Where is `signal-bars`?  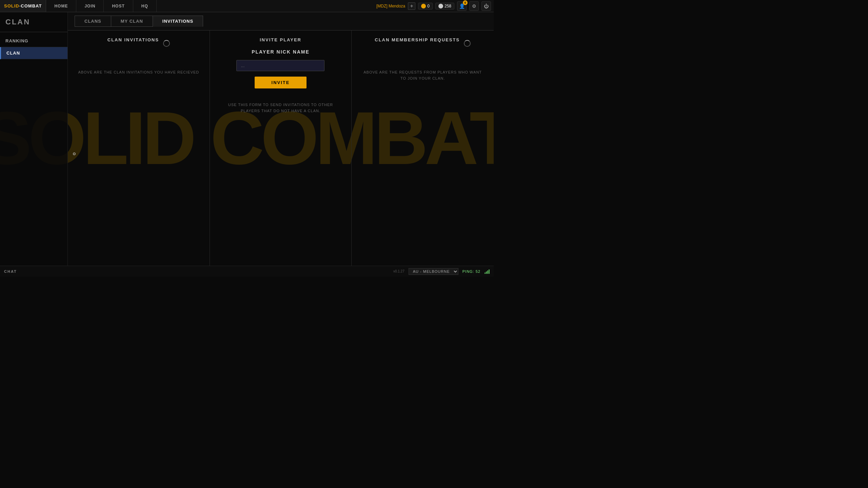 signal-bars is located at coordinates (487, 271).